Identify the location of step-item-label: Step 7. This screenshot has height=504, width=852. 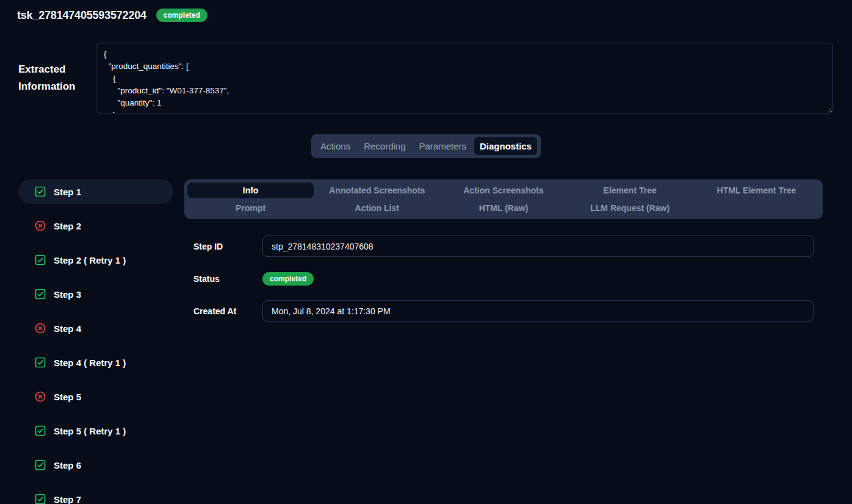
(67, 499).